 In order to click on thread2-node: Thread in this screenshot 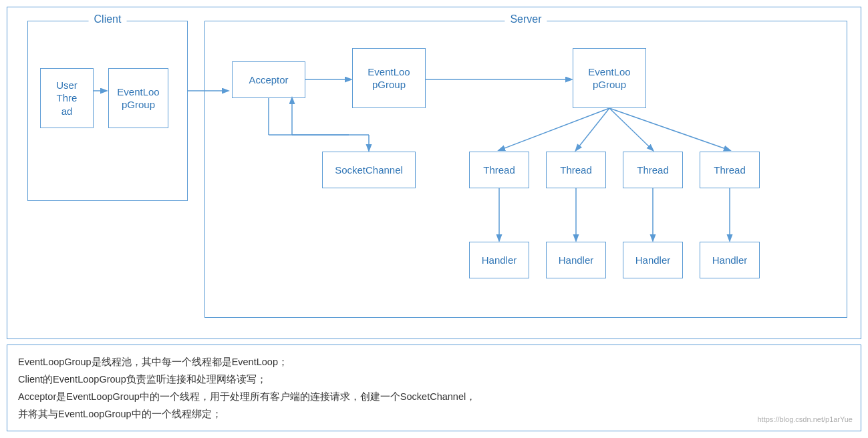, I will do `click(576, 170)`.